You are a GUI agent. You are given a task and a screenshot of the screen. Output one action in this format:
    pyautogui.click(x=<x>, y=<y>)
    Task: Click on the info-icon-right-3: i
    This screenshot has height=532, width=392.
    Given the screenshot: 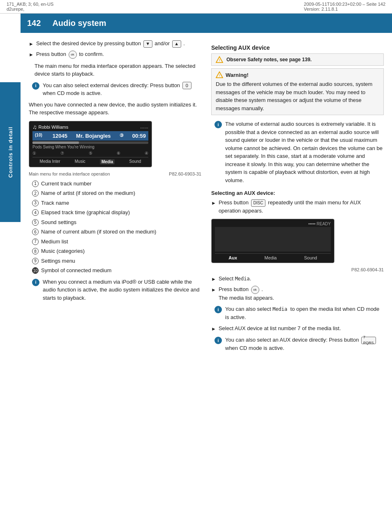 What is the action you would take?
    pyautogui.click(x=218, y=340)
    